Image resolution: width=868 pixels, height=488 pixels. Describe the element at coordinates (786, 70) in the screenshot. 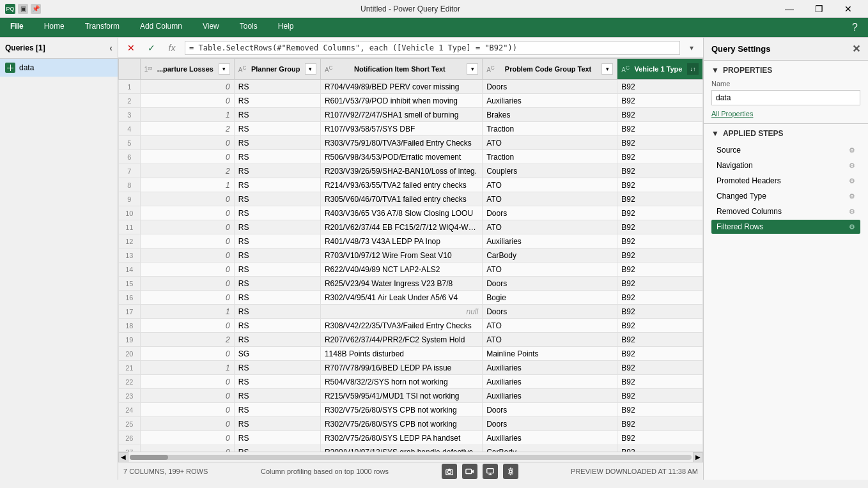

I see `properties-section-header: ▼ PROPERTIES` at that location.